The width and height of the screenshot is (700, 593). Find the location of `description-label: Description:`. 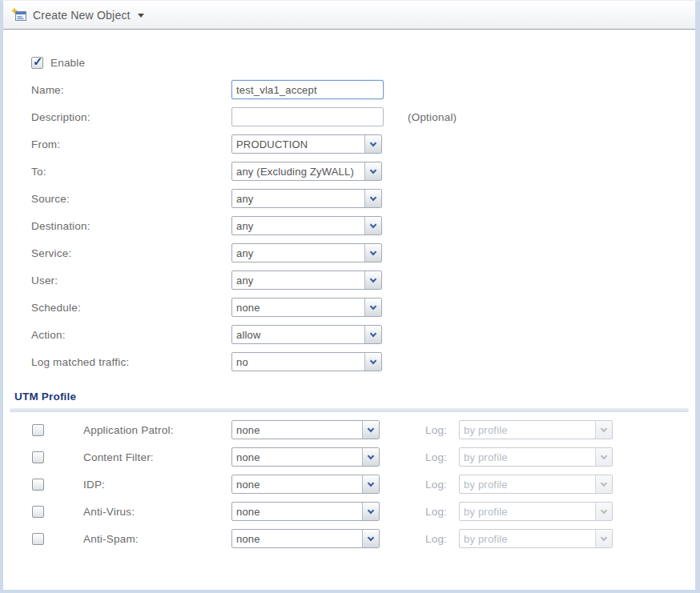

description-label: Description: is located at coordinates (131, 117).